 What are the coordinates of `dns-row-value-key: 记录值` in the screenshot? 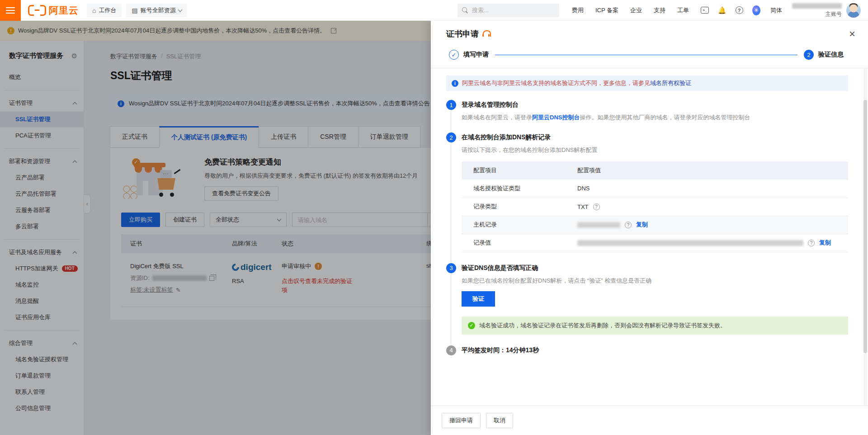 It's located at (514, 243).